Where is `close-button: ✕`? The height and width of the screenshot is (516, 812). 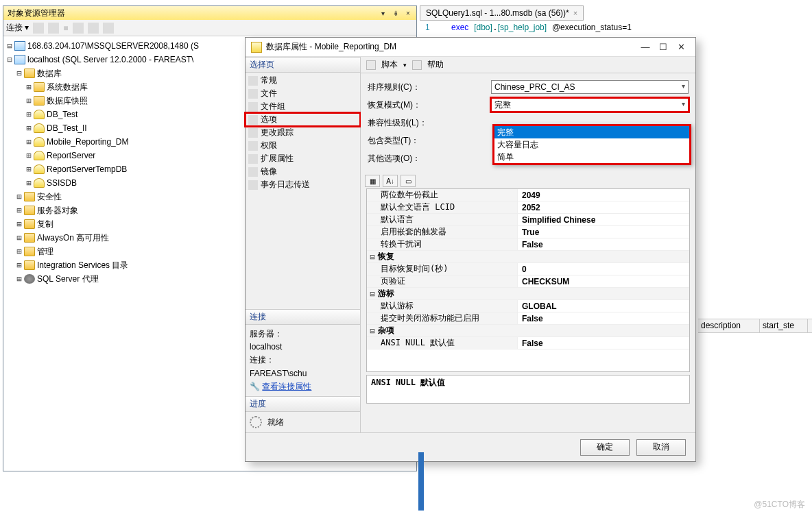
close-button: ✕ is located at coordinates (681, 47).